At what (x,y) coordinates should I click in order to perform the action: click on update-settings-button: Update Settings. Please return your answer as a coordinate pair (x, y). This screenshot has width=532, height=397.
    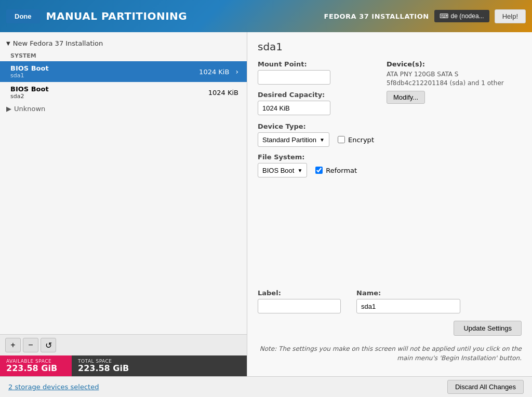
    Looking at the image, I should click on (487, 328).